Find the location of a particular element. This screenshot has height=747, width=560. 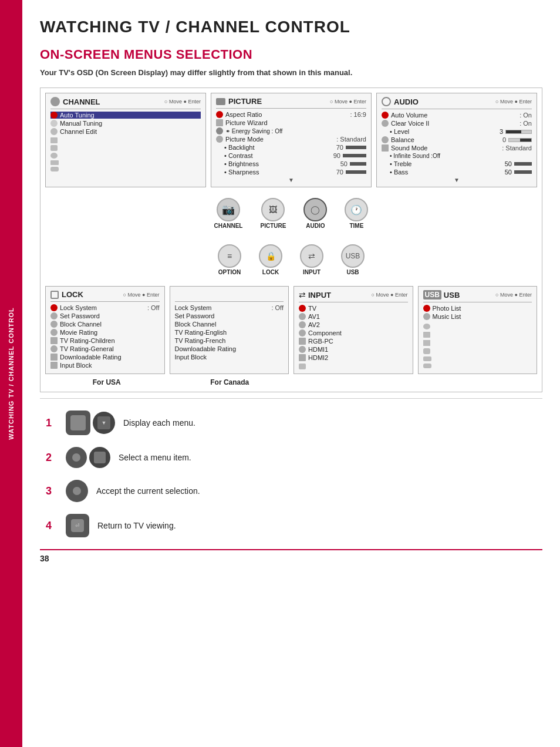

audio-item-balance: Balance 0 is located at coordinates (457, 140).